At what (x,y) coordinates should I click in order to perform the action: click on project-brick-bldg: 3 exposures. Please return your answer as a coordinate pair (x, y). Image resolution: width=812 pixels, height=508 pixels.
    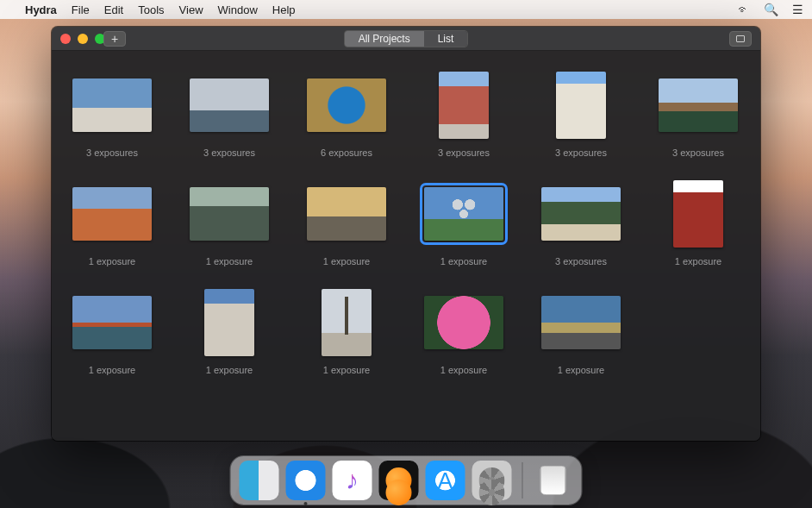
    Looking at the image, I should click on (464, 114).